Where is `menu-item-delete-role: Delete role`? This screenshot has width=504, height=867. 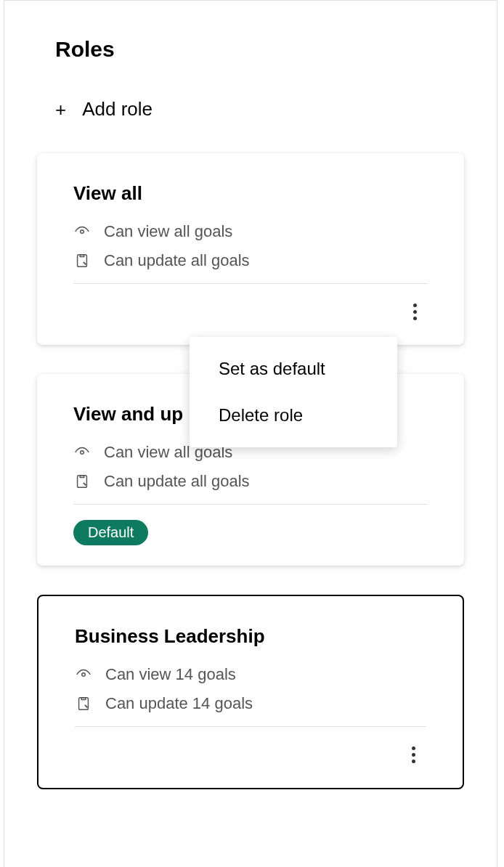 menu-item-delete-role: Delete role is located at coordinates (293, 415).